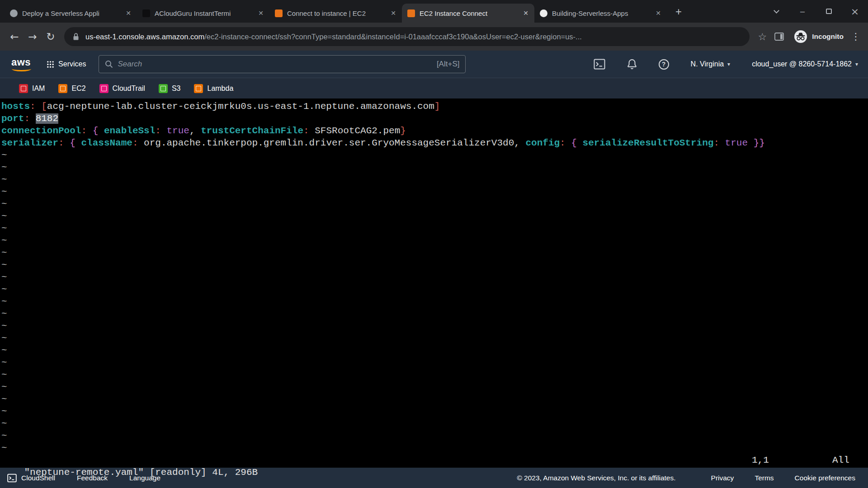  What do you see at coordinates (434, 11) in the screenshot?
I see `tab-strip: Deploy a Serverless Appli ✕ ACloudGuru I…` at bounding box center [434, 11].